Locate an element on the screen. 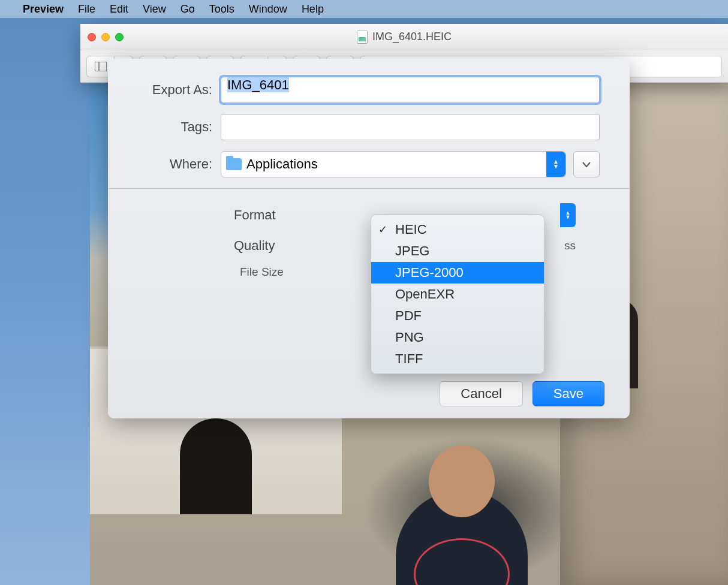 Image resolution: width=728 pixels, height=585 pixels. chevron-down-icon is located at coordinates (586, 164).